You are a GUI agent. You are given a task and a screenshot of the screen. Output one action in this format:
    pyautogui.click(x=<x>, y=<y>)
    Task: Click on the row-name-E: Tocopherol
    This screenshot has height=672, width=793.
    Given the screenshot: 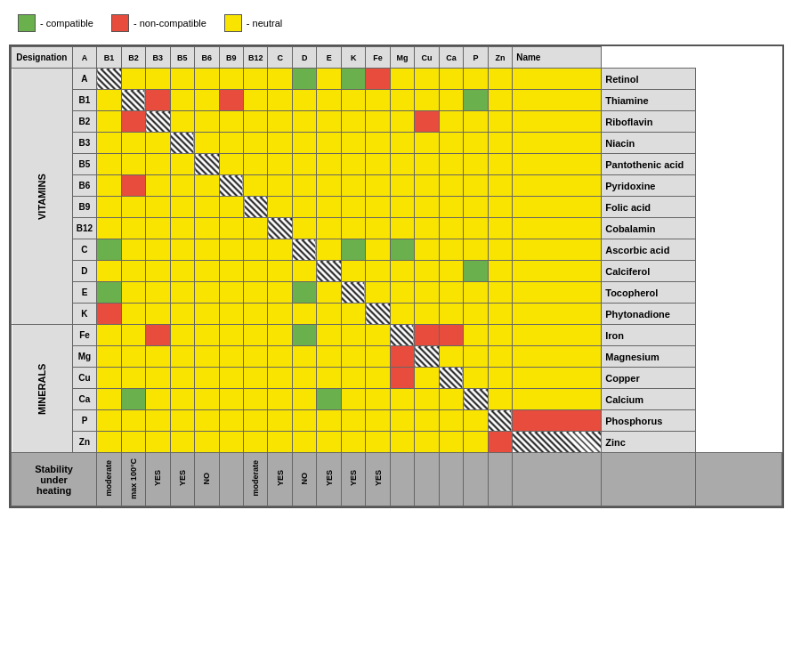 What is the action you would take?
    pyautogui.click(x=649, y=293)
    